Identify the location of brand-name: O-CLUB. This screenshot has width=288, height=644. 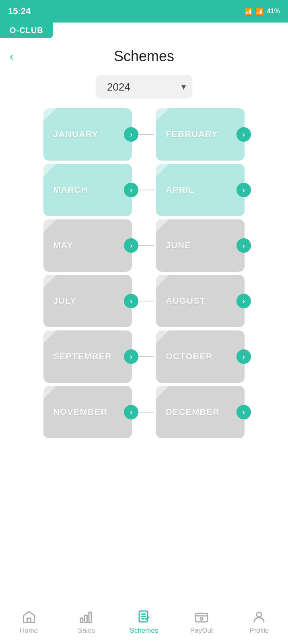
(27, 30).